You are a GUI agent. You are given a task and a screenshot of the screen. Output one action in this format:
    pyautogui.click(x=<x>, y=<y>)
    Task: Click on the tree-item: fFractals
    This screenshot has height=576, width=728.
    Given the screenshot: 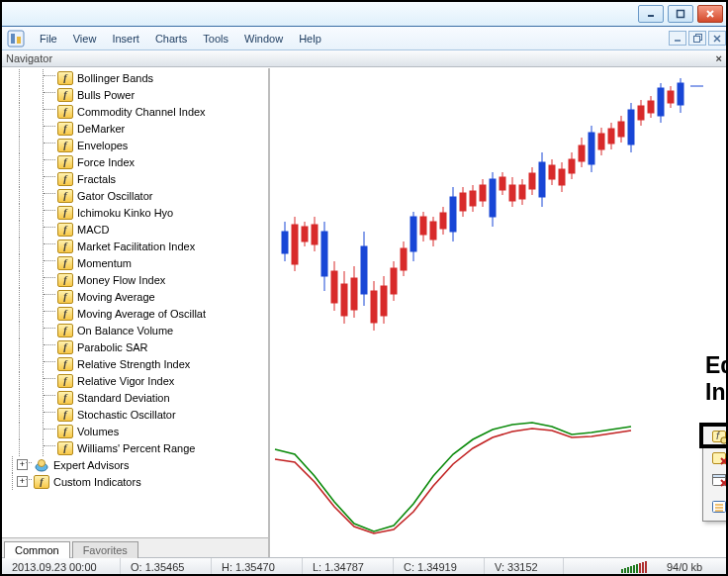 What is the action you would take?
    pyautogui.click(x=136, y=178)
    